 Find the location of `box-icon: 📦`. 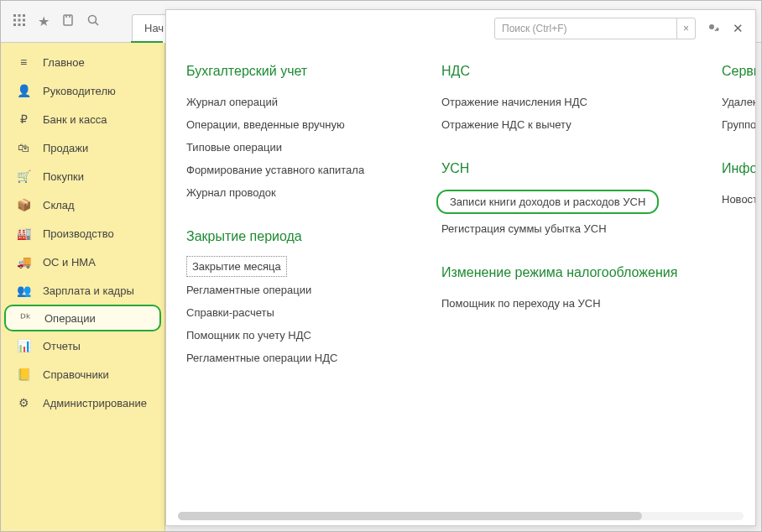

box-icon: 📦 is located at coordinates (23, 205).